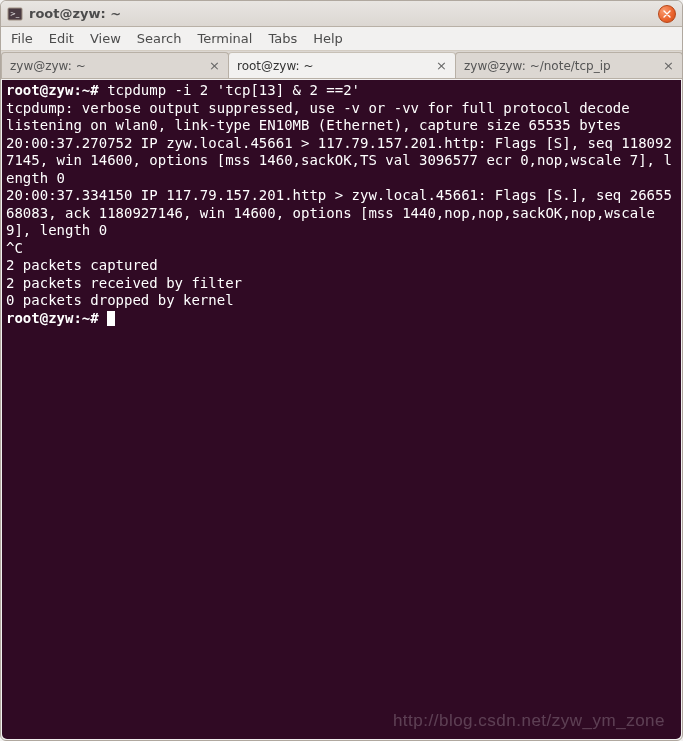 This screenshot has height=741, width=683. Describe the element at coordinates (560, 66) in the screenshot. I see `tab-label: zyw@zyw: ~/note/tcp_ip` at that location.